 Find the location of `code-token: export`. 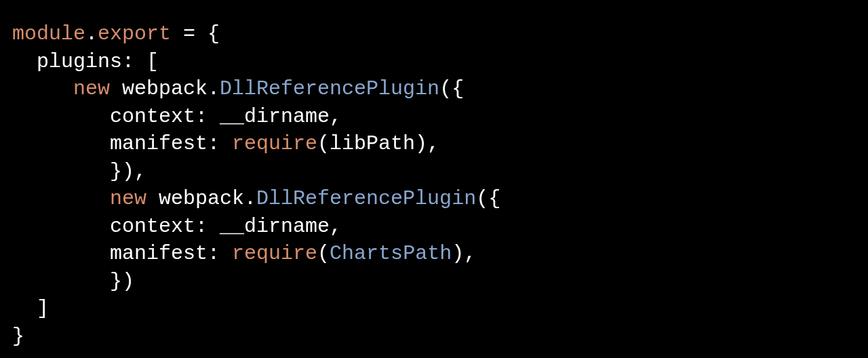

code-token: export is located at coordinates (134, 34).